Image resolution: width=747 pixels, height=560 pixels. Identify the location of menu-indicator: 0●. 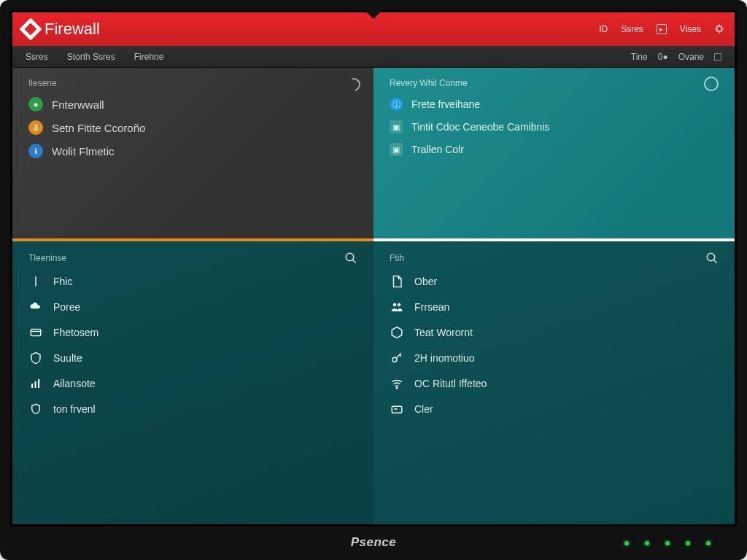
(663, 57).